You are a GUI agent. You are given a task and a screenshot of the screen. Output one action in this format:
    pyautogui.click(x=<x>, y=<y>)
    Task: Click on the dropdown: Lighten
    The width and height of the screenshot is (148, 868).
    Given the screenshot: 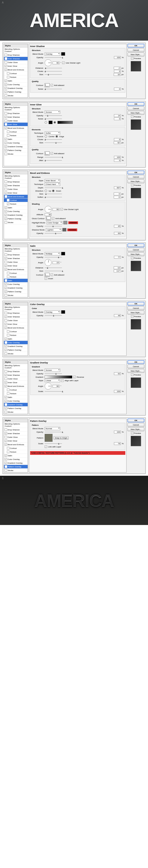 What is the action you would take?
    pyautogui.click(x=54, y=230)
    